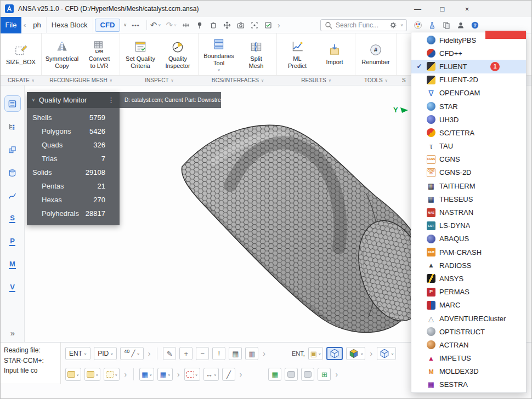 The height and width of the screenshot is (399, 532). What do you see at coordinates (186, 354) in the screenshot?
I see `plus-button: +` at bounding box center [186, 354].